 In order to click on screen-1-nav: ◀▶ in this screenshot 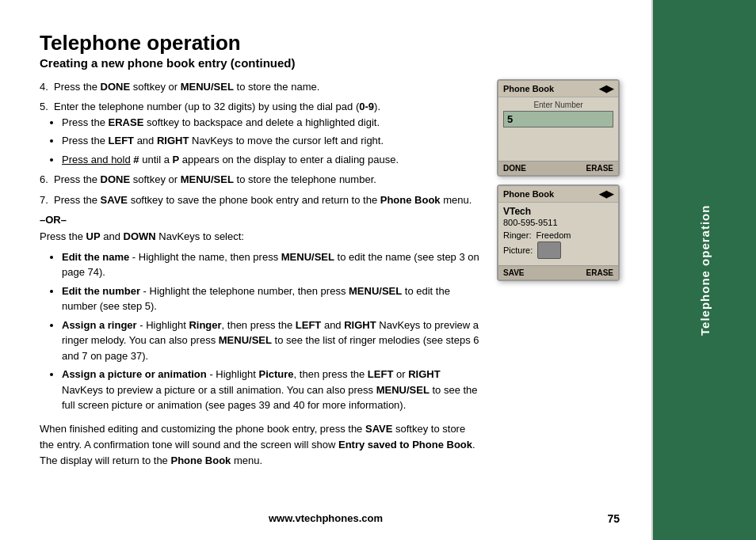, I will do `click(606, 89)`.